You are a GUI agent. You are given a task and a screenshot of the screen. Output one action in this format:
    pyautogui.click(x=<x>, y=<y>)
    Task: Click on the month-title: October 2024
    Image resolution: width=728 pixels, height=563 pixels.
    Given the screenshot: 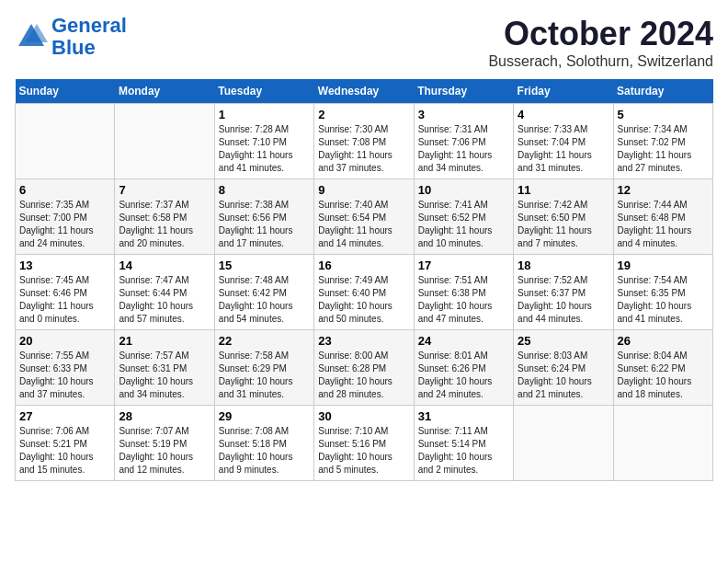 What is the action you would take?
    pyautogui.click(x=601, y=34)
    